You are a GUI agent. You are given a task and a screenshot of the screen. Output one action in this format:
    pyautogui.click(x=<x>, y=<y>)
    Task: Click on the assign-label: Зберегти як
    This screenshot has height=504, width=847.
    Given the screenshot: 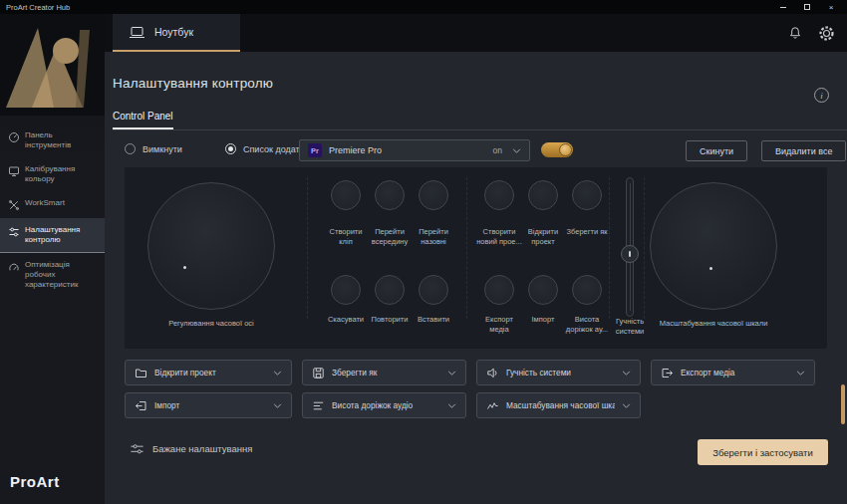 What is the action you would take?
    pyautogui.click(x=387, y=373)
    